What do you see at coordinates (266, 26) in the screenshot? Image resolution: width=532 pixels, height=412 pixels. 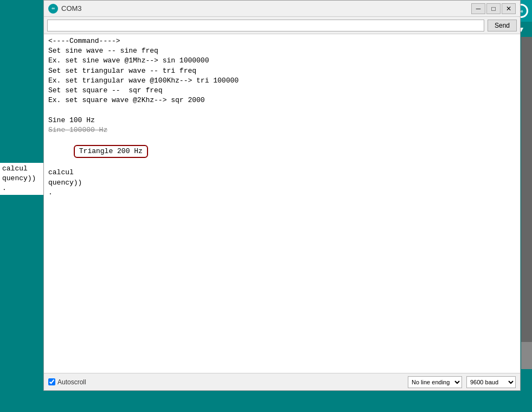 I see `serial-input` at bounding box center [266, 26].